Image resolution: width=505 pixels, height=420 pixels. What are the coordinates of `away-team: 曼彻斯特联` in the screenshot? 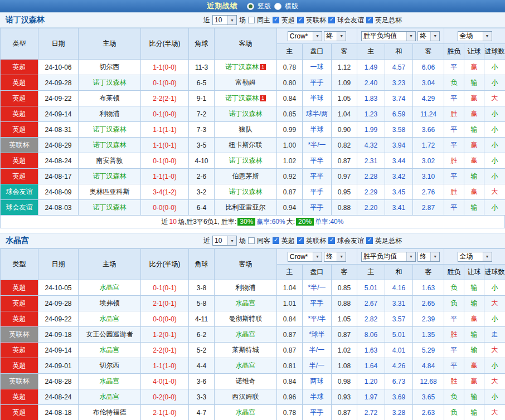 It's located at (246, 319).